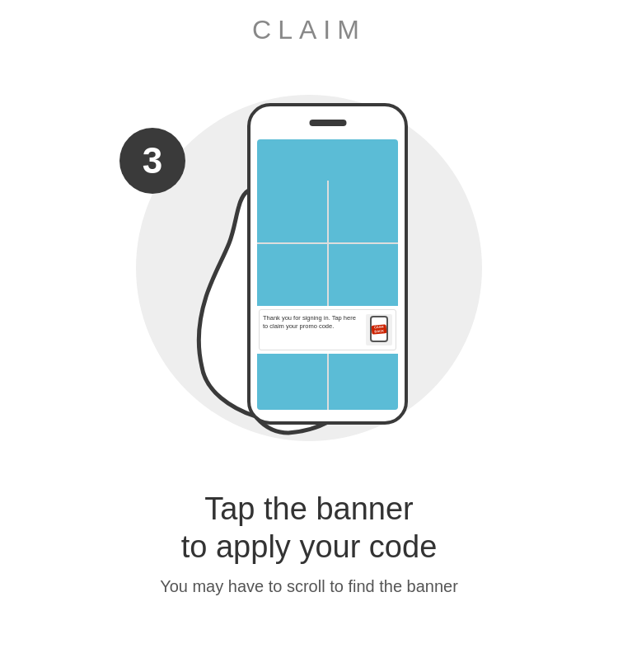 The image size is (618, 672). What do you see at coordinates (313, 322) in the screenshot?
I see `notification-text: Thank you for signing in. Tap here to cl…` at bounding box center [313, 322].